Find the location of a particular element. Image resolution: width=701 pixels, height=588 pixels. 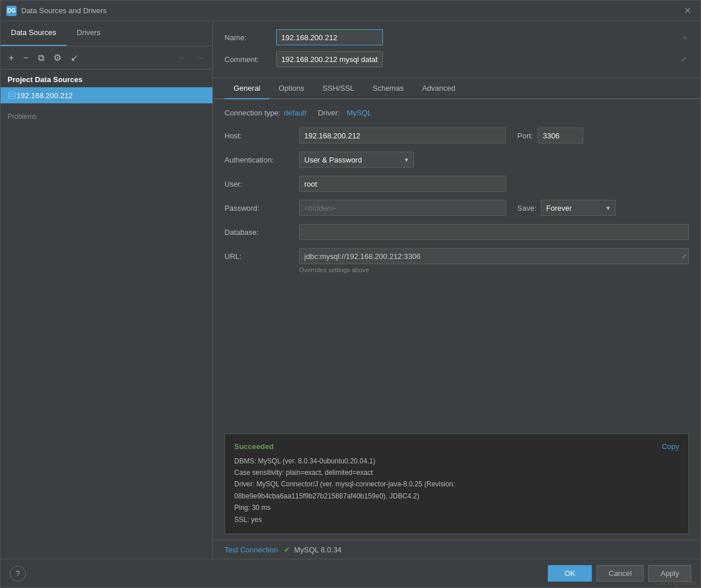

tab-options: Options is located at coordinates (292, 88).